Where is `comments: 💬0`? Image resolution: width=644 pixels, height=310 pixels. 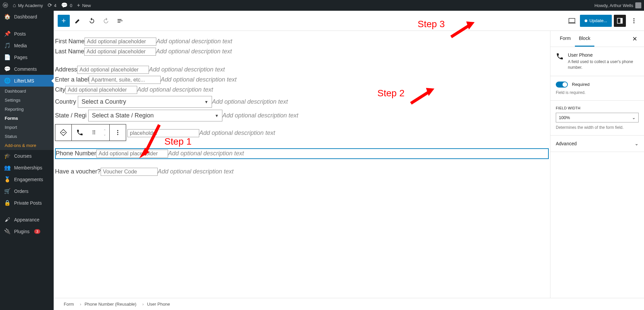 comments: 💬0 is located at coordinates (66, 5).